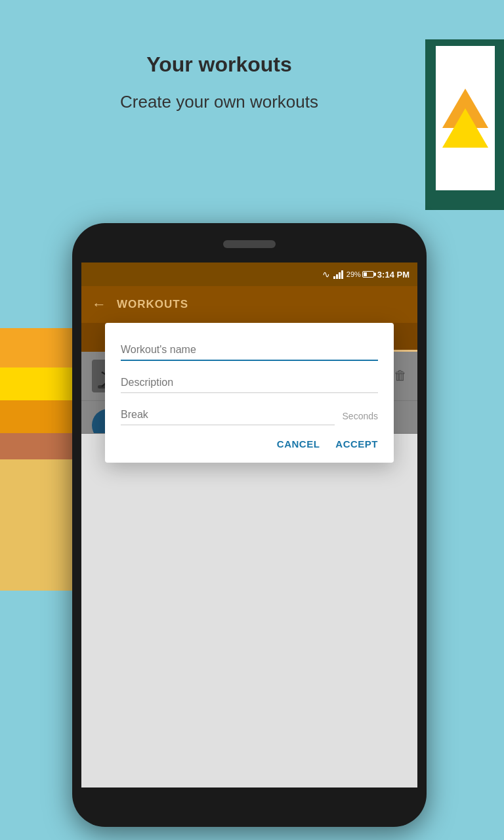 This screenshot has width=504, height=840. Describe the element at coordinates (228, 416) in the screenshot. I see `break-input-wrap` at that location.